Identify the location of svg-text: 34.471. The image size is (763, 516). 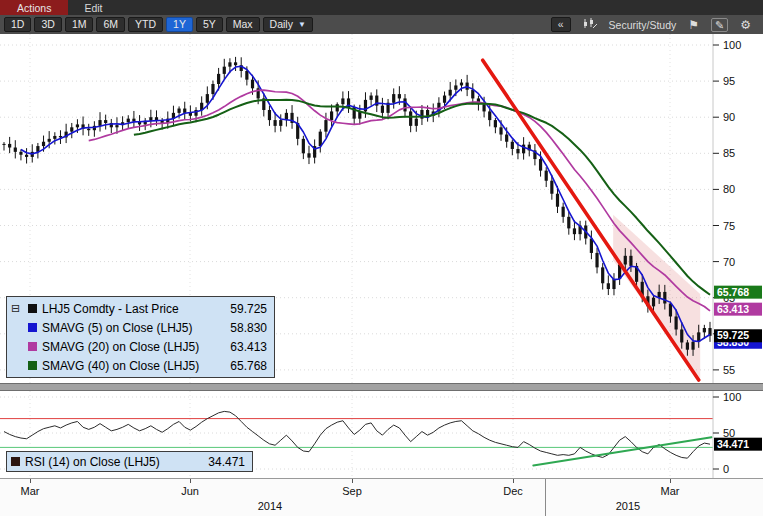
(733, 444).